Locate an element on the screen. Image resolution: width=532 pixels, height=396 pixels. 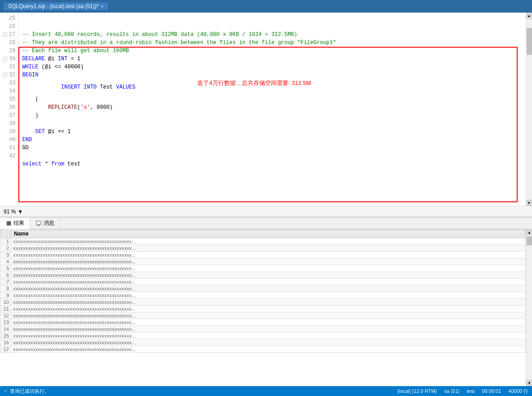
line-num: 36 is located at coordinates (9, 107).